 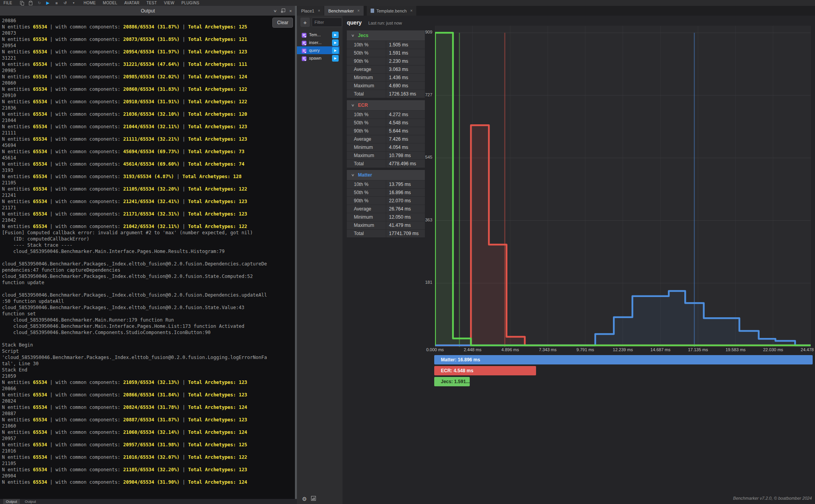 I want to click on log-value: 20886/65534 (31.87%), so click(x=151, y=27).